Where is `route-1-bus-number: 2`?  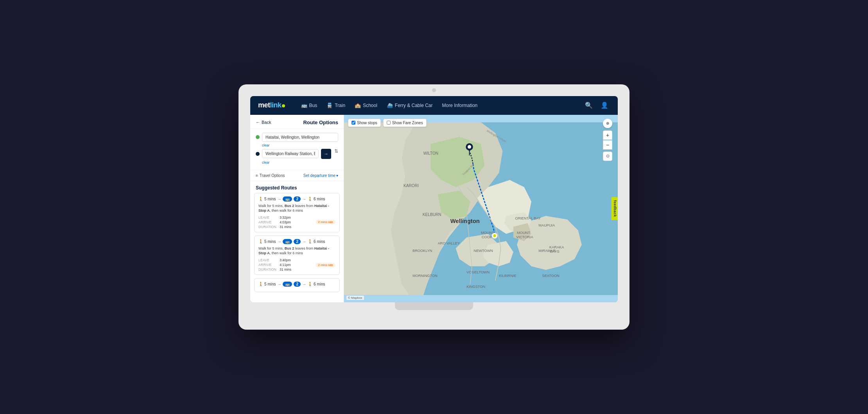
route-1-bus-number: 2 is located at coordinates (297, 199).